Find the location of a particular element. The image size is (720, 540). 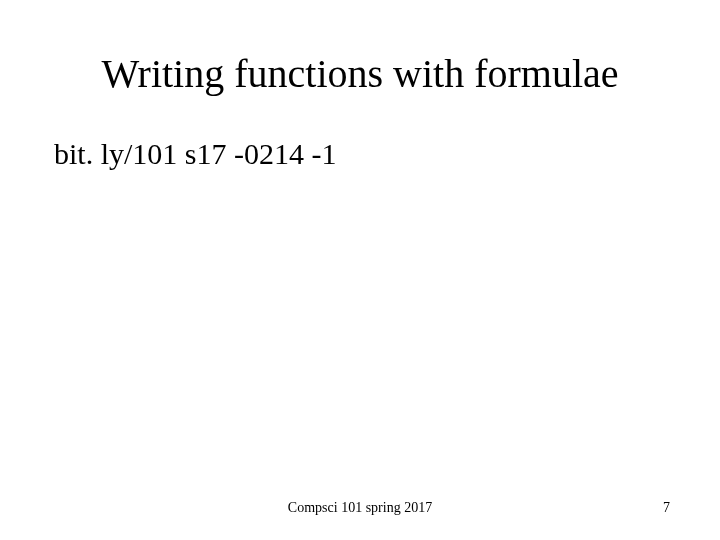

page-number: 7 is located at coordinates (666, 508).